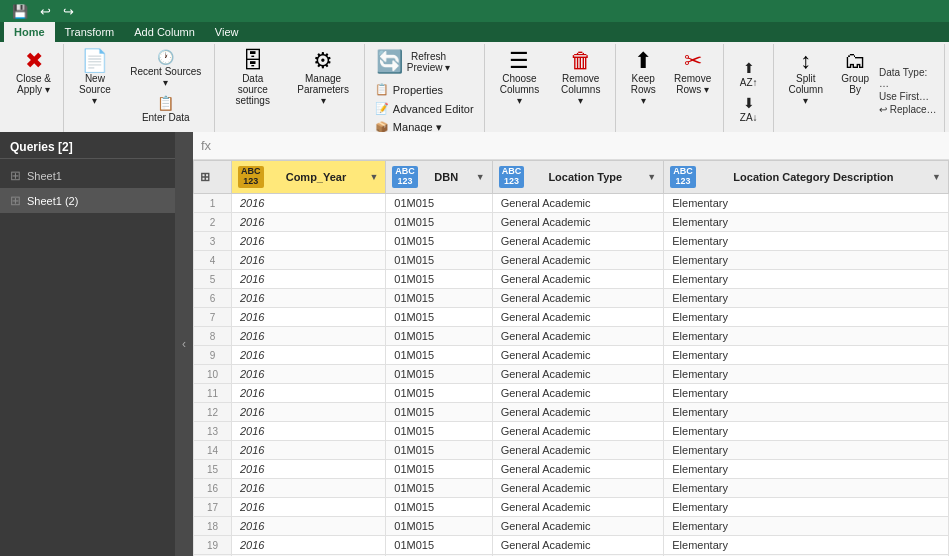 The height and width of the screenshot is (556, 949). What do you see at coordinates (213, 356) in the screenshot?
I see `cell-row-num: 9` at bounding box center [213, 356].